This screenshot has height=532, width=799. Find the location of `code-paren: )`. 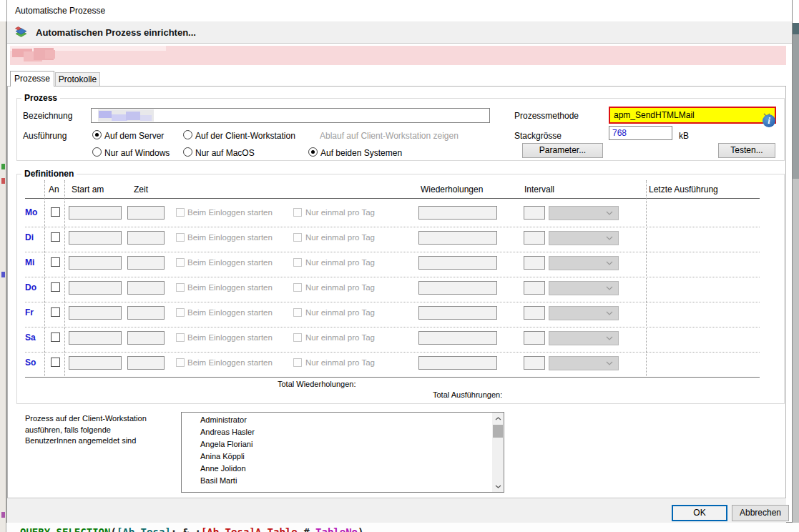

code-paren: ) is located at coordinates (361, 529).